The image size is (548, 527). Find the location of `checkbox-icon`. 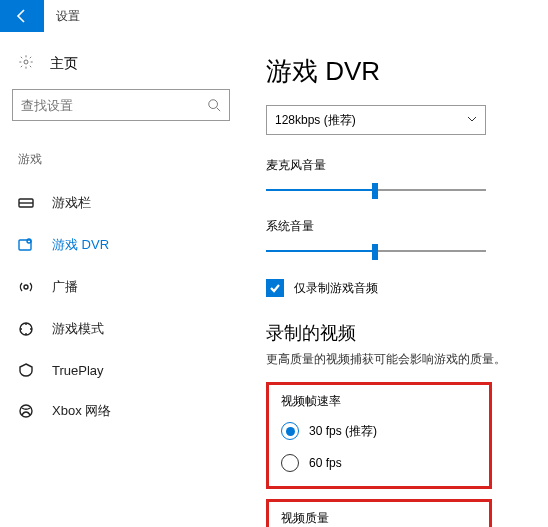

checkbox-icon is located at coordinates (275, 288).